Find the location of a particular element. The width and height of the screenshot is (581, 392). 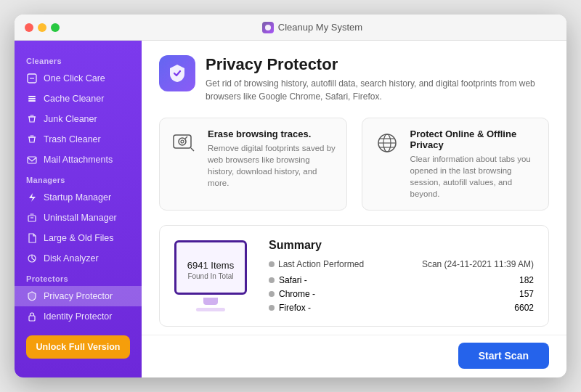

sidebar-item-trash-cleaner: Trash Cleaner is located at coordinates (78, 139).